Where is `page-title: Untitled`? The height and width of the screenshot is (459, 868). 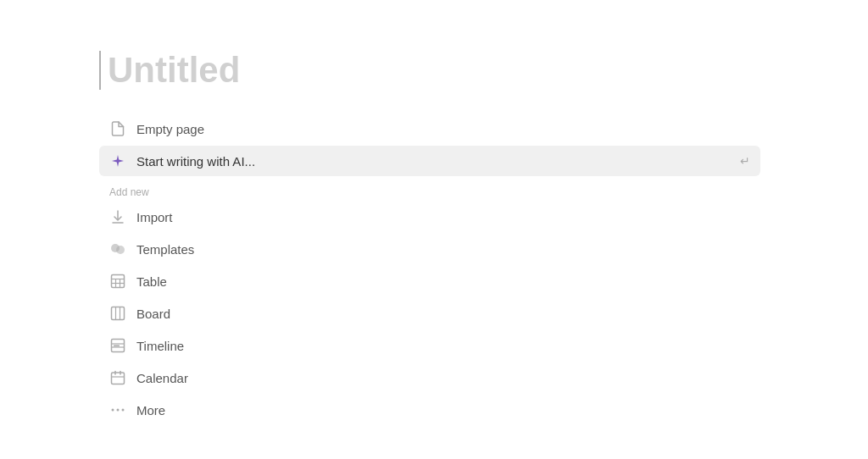
page-title: Untitled is located at coordinates (483, 70).